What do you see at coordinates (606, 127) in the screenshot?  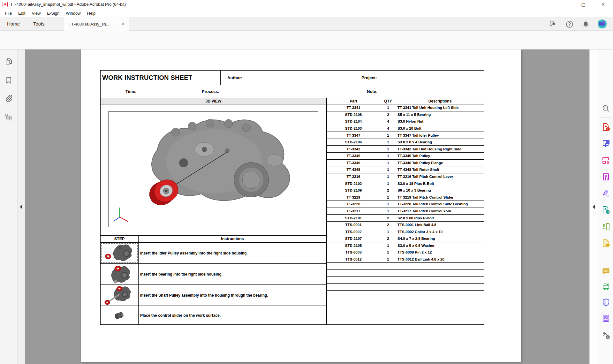 I see `create-pdf-icon` at bounding box center [606, 127].